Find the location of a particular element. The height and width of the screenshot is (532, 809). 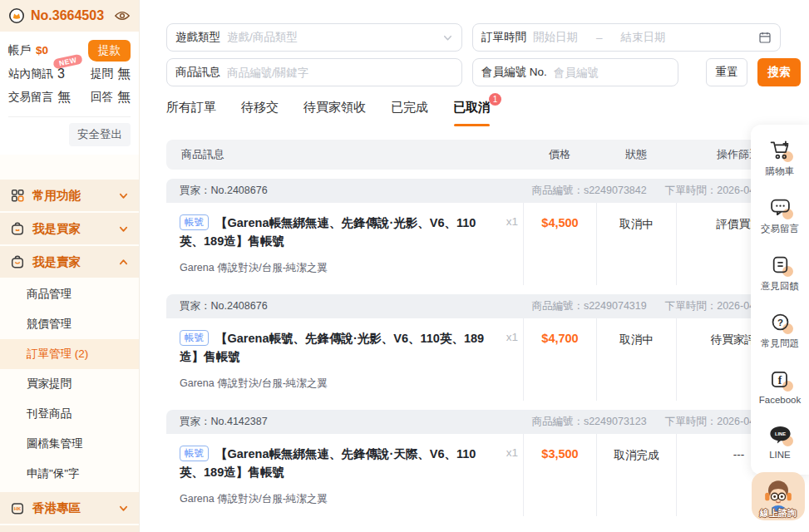

sidebar-group-i-am-buyer: 我是買家 is located at coordinates (70, 229).